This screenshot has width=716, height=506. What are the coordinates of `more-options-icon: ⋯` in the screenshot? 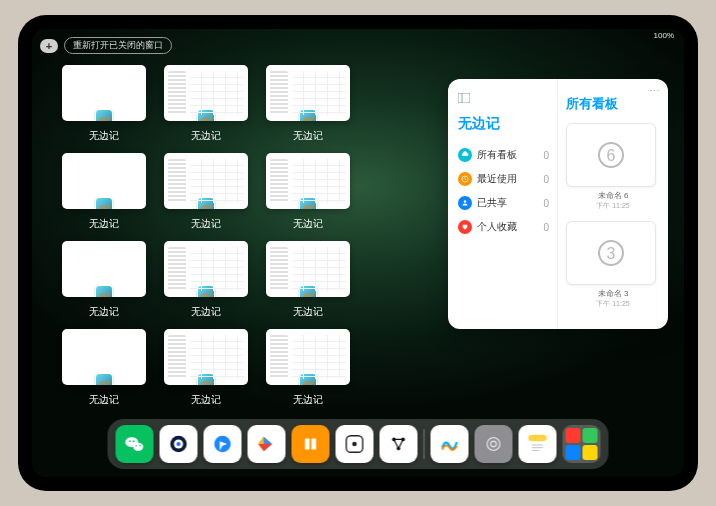 It's located at (654, 92).